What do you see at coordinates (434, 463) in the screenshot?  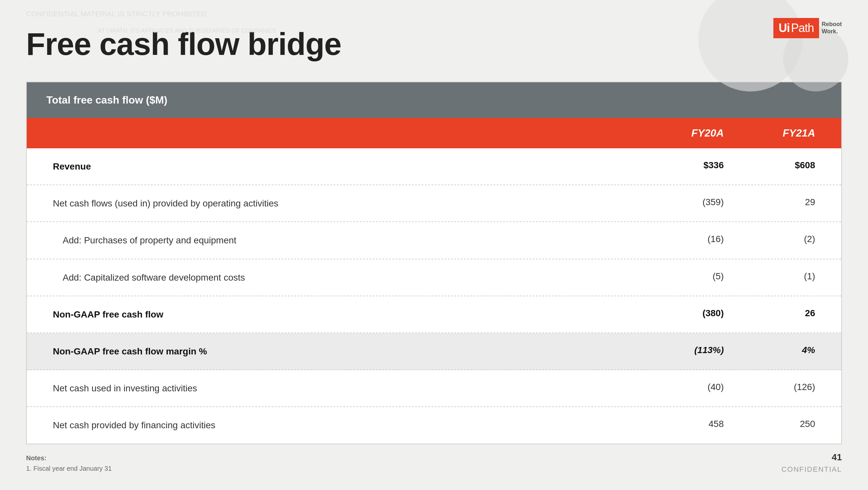 I see `footer: Notes: 1. Fiscal year end January 31 41 …` at bounding box center [434, 463].